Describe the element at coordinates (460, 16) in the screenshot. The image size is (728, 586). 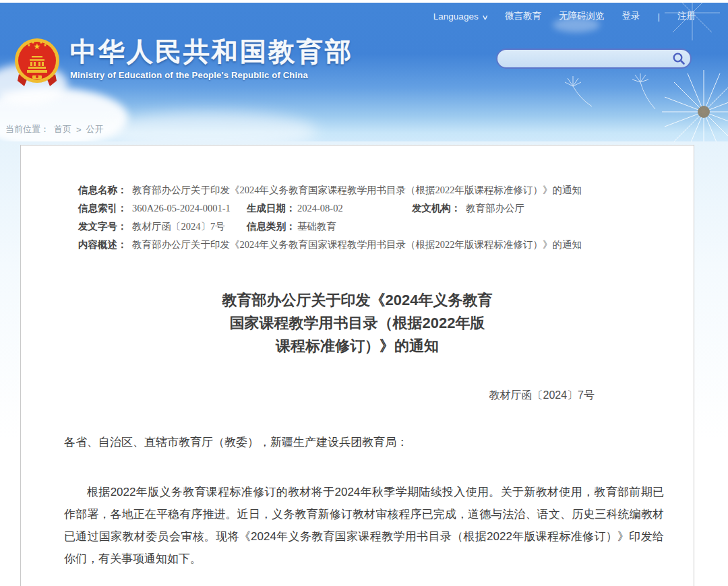
I see `languages-dropdown: Languages ∨` at that location.